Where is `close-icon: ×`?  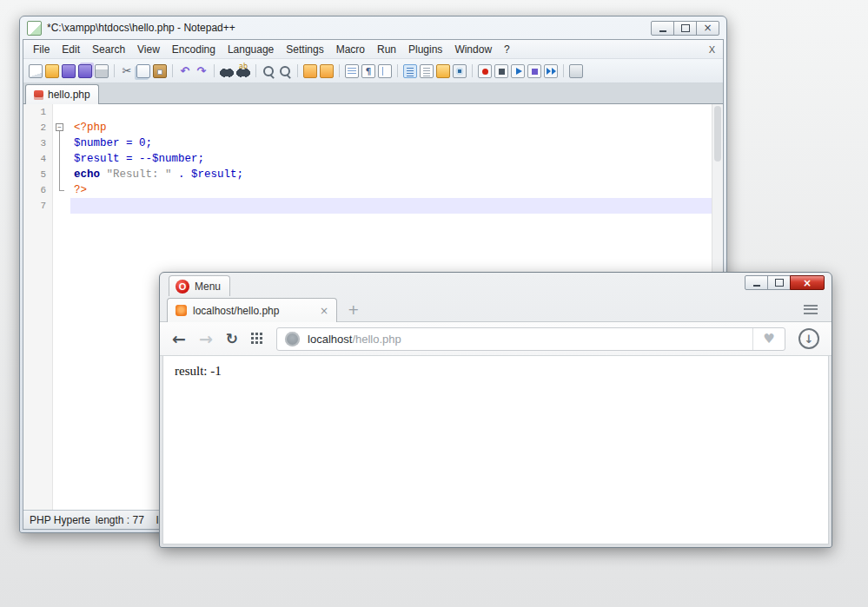
close-icon: × is located at coordinates (807, 283).